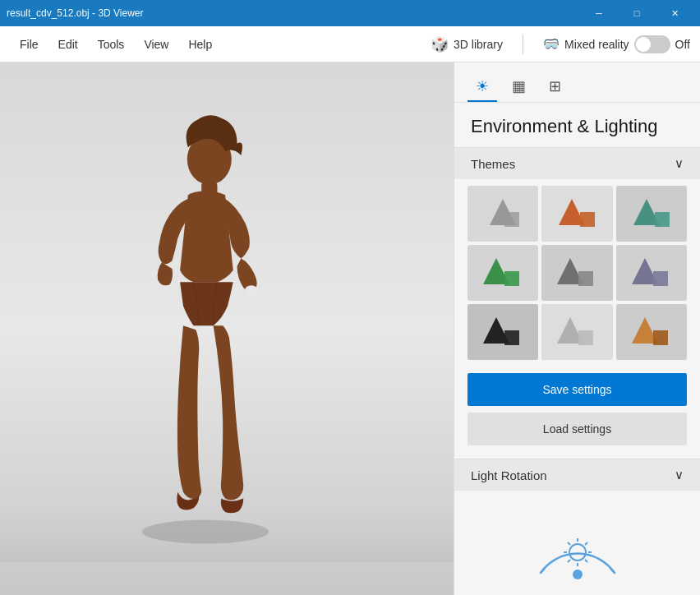 The image size is (700, 595). Describe the element at coordinates (637, 13) in the screenshot. I see `maximize-button: □` at that location.